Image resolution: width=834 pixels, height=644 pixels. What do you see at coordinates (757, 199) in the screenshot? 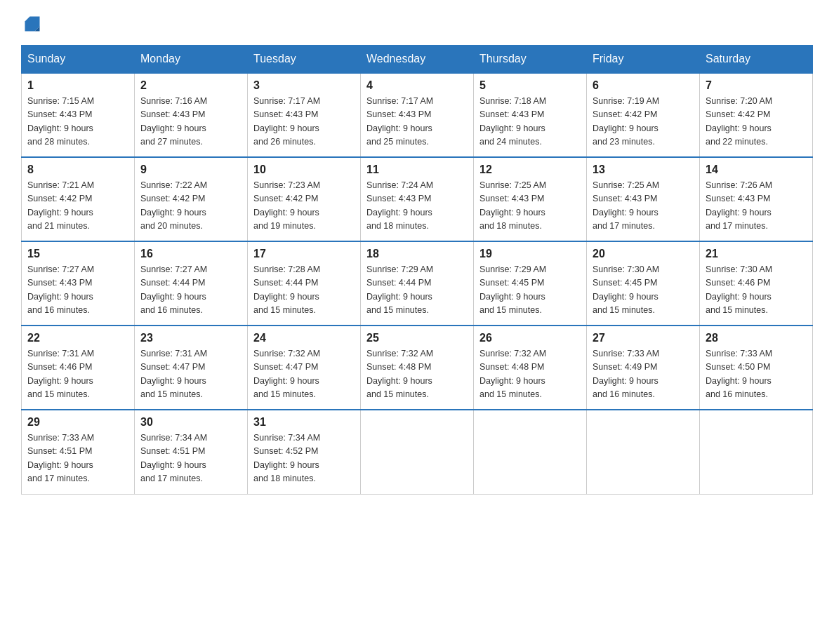
I see `calendar-cell-w2-d7: 14 Sunrise: 7:26 AM Sunset: 4:43 PM Dayl…` at bounding box center [757, 199].